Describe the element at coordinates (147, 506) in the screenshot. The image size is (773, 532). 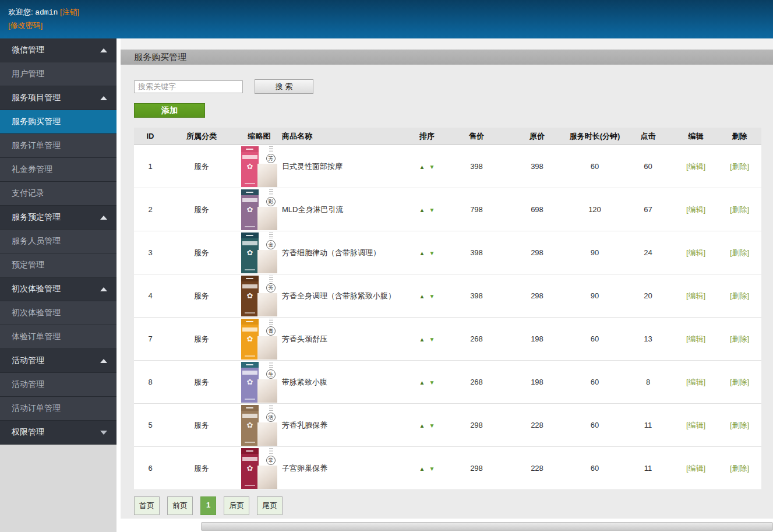
I see `pagination-button: 首页` at that location.